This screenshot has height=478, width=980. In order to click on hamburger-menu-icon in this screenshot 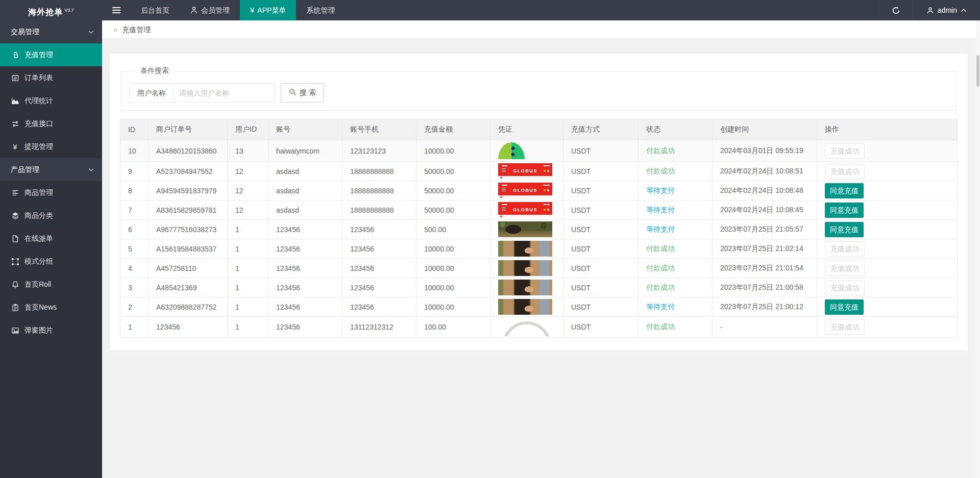, I will do `click(116, 10)`.